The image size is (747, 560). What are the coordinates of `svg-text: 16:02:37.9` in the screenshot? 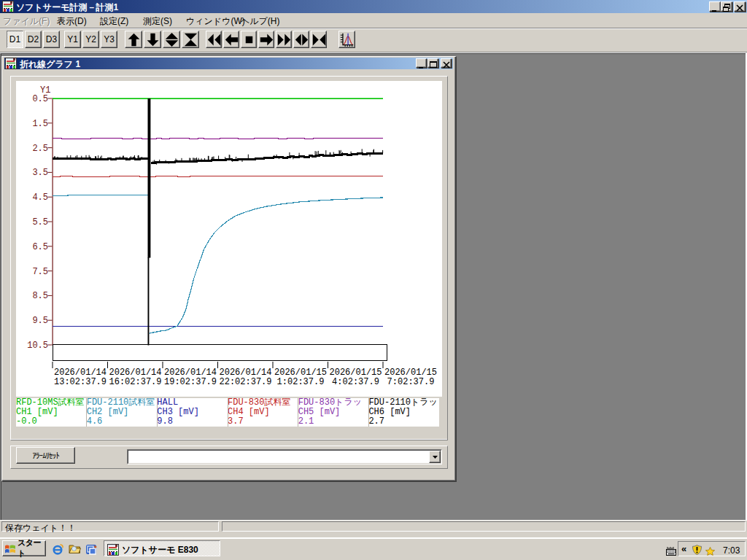 It's located at (136, 382).